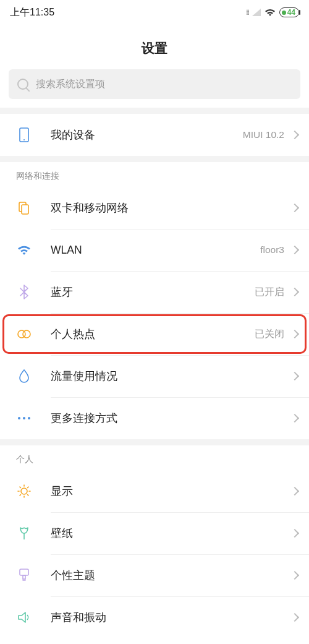 The height and width of the screenshot is (644, 309). What do you see at coordinates (24, 135) in the screenshot?
I see `phone-icon` at bounding box center [24, 135].